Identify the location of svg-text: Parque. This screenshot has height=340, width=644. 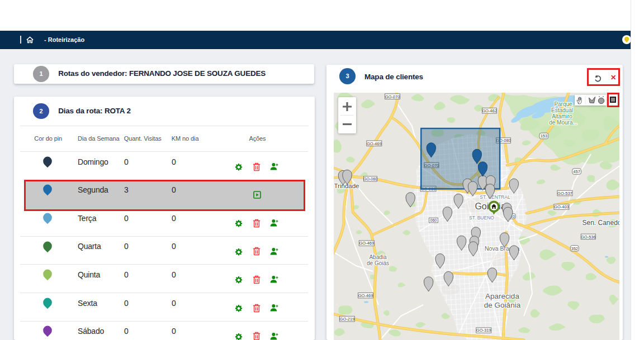
(564, 104).